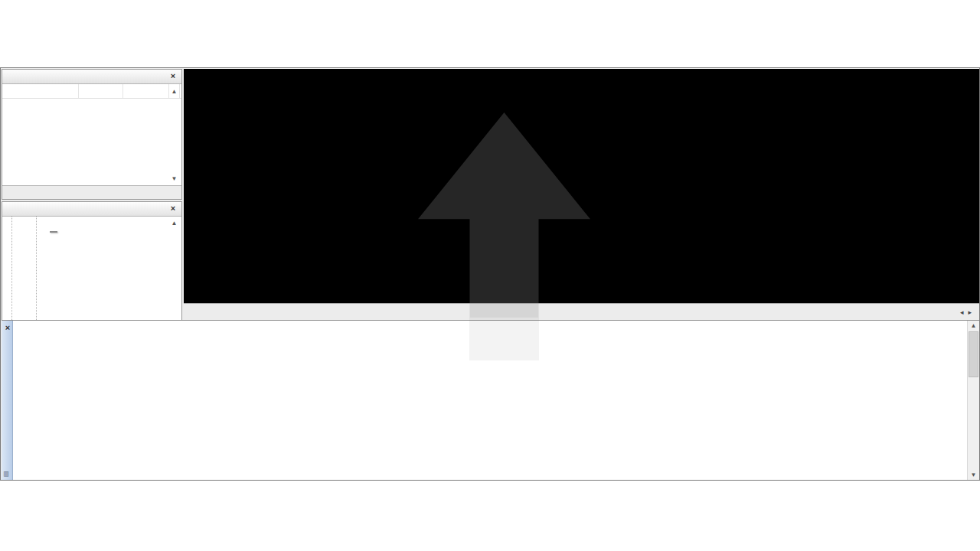 The width and height of the screenshot is (980, 551). What do you see at coordinates (973, 400) in the screenshot?
I see `tester-scrollbar: ▲ ▼` at bounding box center [973, 400].